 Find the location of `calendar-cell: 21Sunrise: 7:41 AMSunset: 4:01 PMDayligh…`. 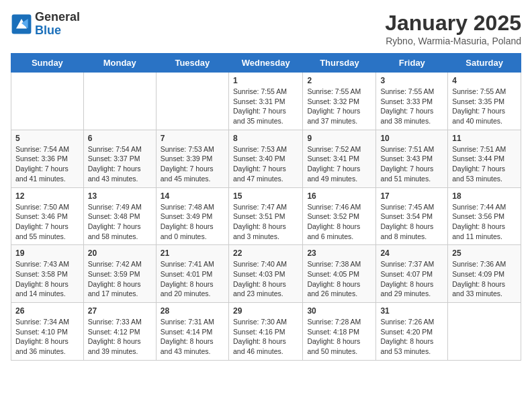

calendar-cell: 21Sunrise: 7:41 AMSunset: 4:01 PMDayligh… is located at coordinates (192, 274).